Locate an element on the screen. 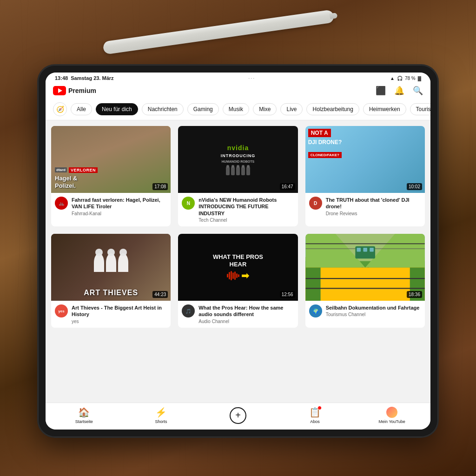 This screenshot has height=476, width=476. video-duration-1: 17:08 is located at coordinates (160, 187).